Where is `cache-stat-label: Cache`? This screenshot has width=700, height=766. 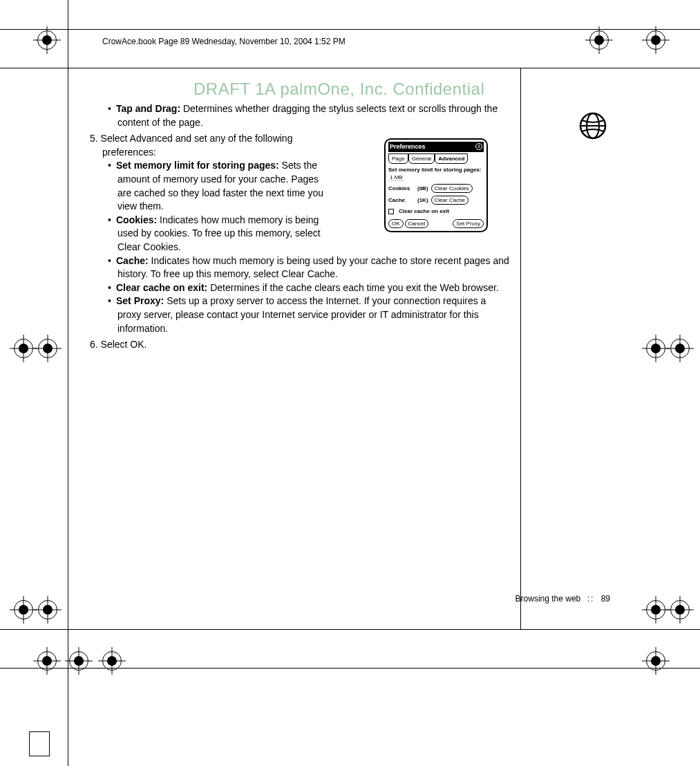 cache-stat-label: Cache is located at coordinates (401, 200).